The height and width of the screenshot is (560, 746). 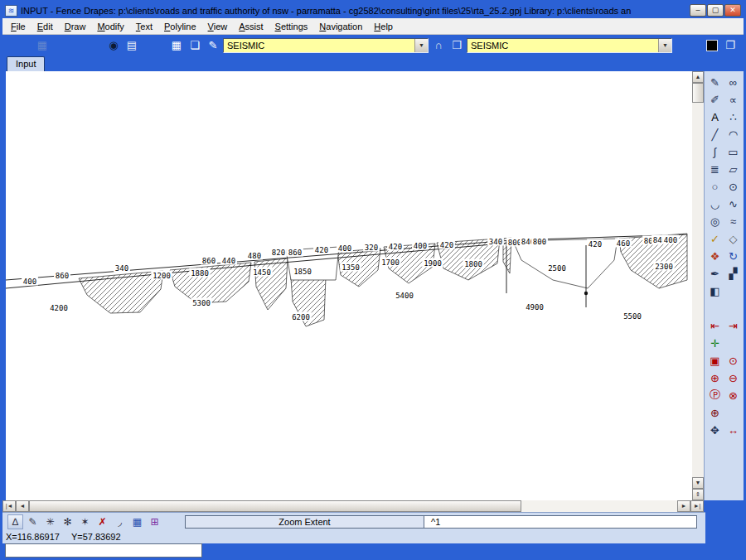 I want to click on svg-text: 440, so click(x=229, y=261).